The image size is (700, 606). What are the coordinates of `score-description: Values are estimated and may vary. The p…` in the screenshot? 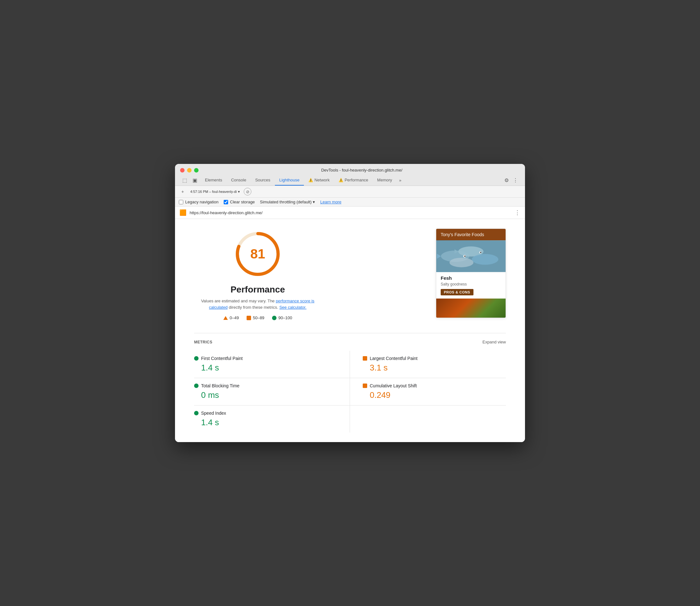 It's located at (258, 304).